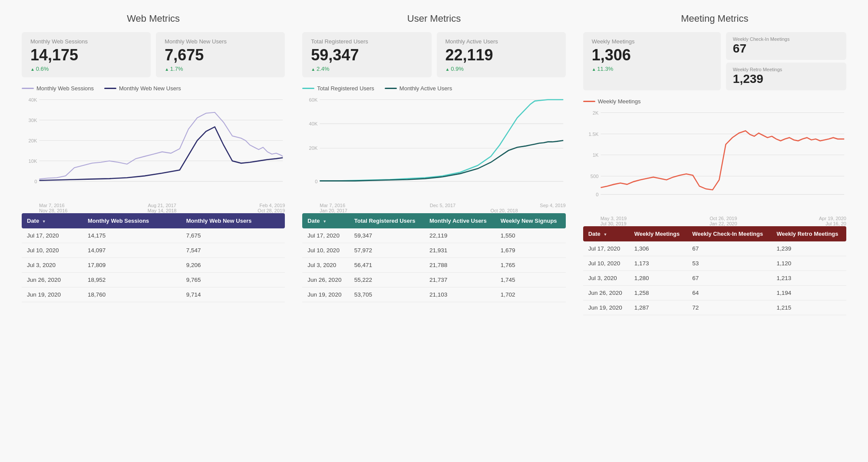 The image size is (868, 462). Describe the element at coordinates (326, 294) in the screenshot. I see `user-row5-date: Jun 19, 2020` at that location.